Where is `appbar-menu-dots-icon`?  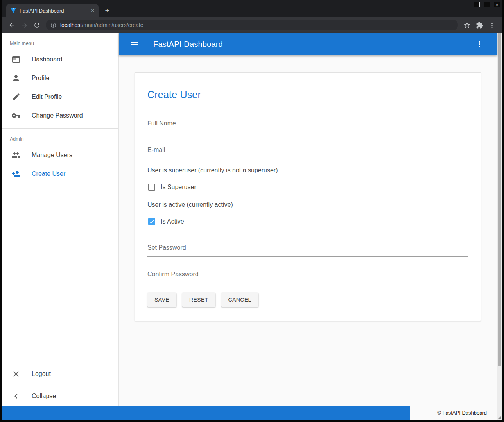 appbar-menu-dots-icon is located at coordinates (479, 44).